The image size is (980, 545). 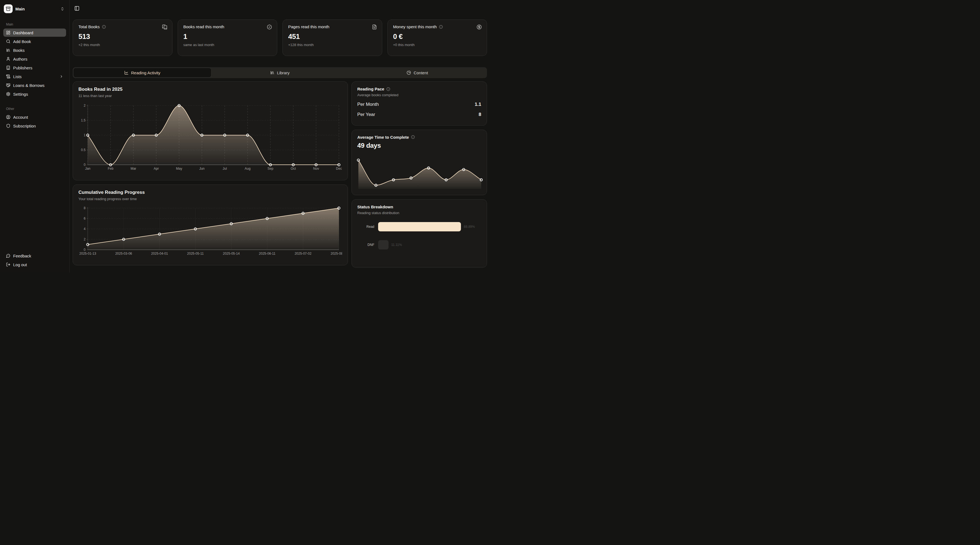 I want to click on status-percent: 11.11%, so click(x=397, y=245).